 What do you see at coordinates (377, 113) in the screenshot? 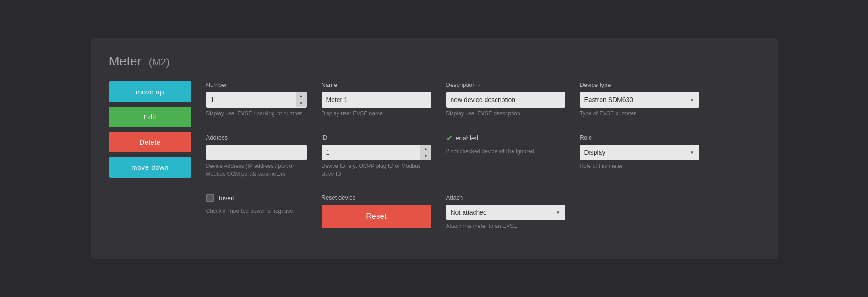
I see `name-hint: Display use: EVSE name` at bounding box center [377, 113].